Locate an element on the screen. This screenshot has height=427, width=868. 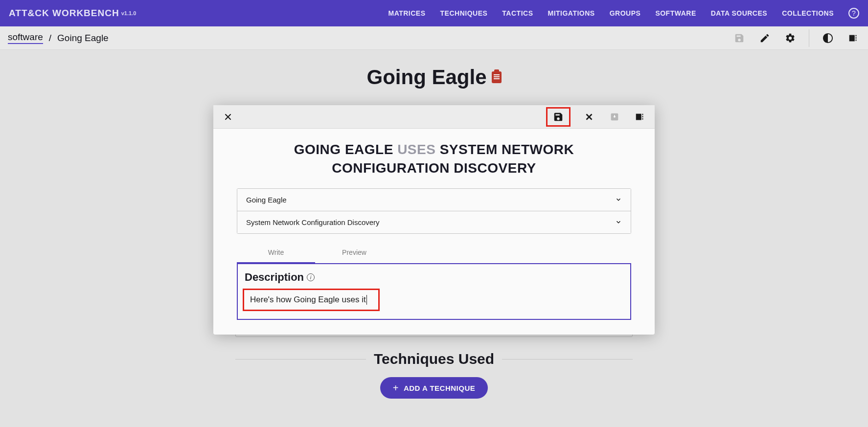
invert-icon is located at coordinates (828, 38).